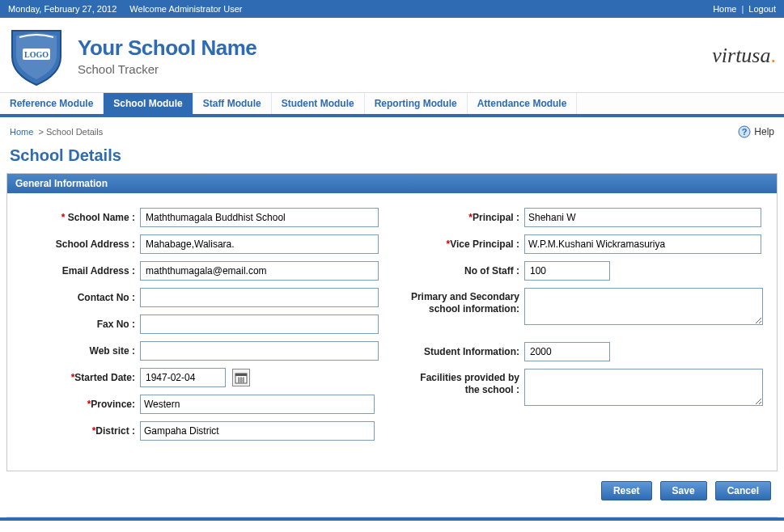  What do you see at coordinates (259, 324) in the screenshot?
I see `fax-input` at bounding box center [259, 324].